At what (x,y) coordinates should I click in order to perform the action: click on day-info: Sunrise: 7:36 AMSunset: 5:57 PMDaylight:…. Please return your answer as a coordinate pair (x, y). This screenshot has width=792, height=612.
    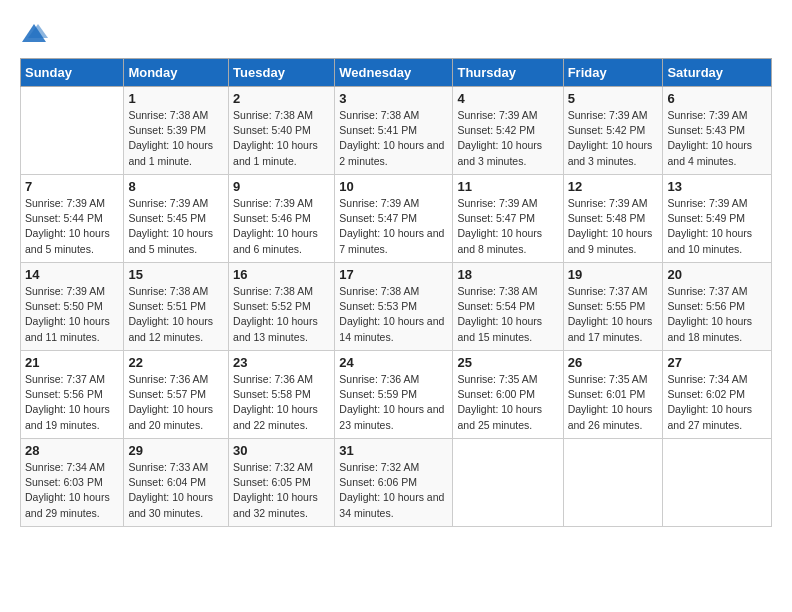
    Looking at the image, I should click on (176, 402).